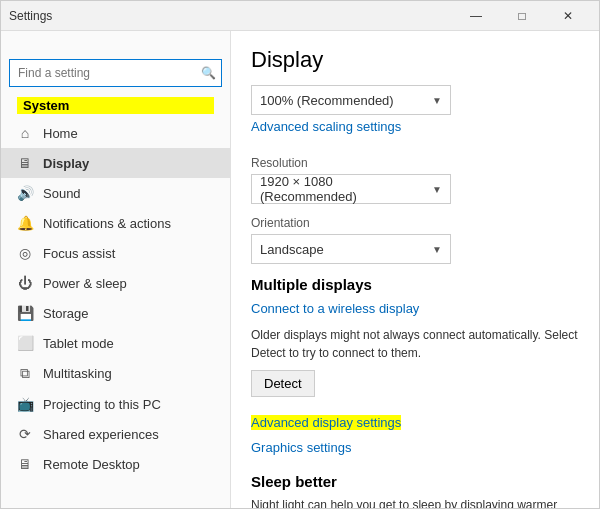 This screenshot has width=600, height=509. Describe the element at coordinates (102, 404) in the screenshot. I see `sidebar-item-label: Projecting to this PC` at that location.